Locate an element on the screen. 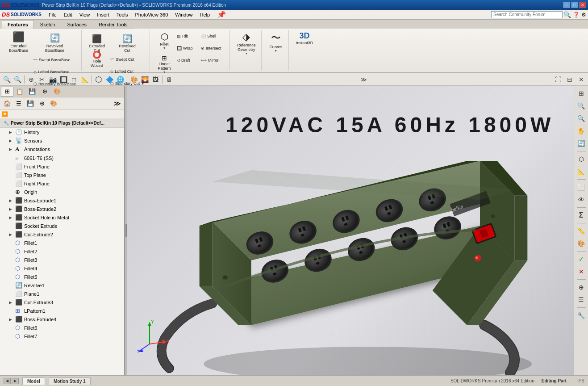 This screenshot has width=588, height=386. tree-item-origin: ▶ ⊕ Origin is located at coordinates (62, 192).